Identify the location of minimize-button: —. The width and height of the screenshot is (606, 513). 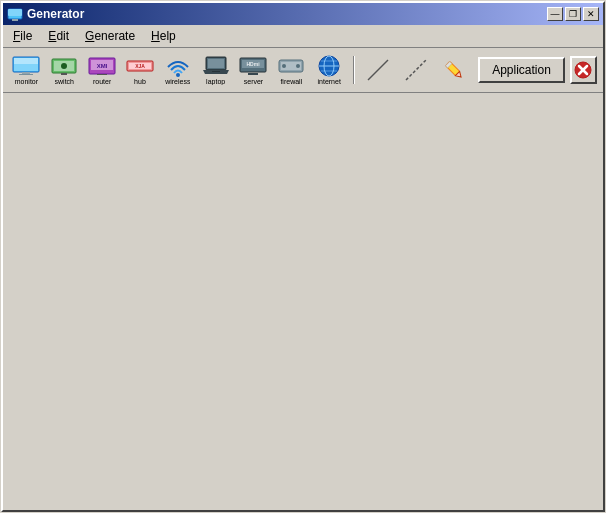
(555, 14).